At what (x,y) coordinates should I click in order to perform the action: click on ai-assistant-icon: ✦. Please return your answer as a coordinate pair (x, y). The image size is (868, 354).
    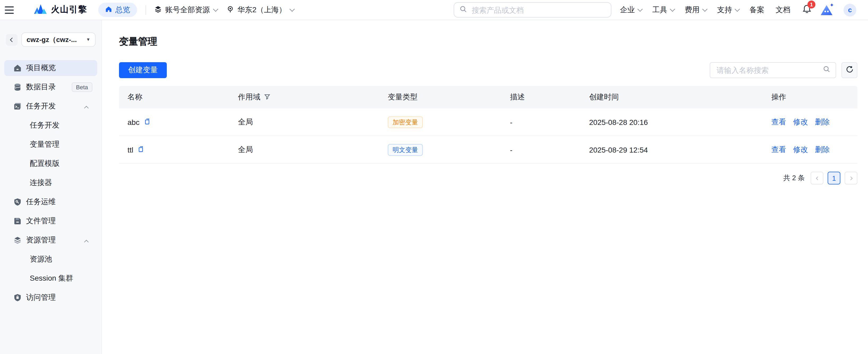
    Looking at the image, I should click on (827, 10).